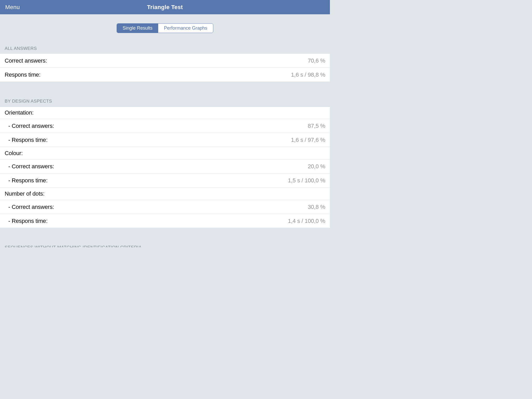 The image size is (532, 399). I want to click on row-dots-correct: - Correct answers: 30,8 %, so click(165, 207).